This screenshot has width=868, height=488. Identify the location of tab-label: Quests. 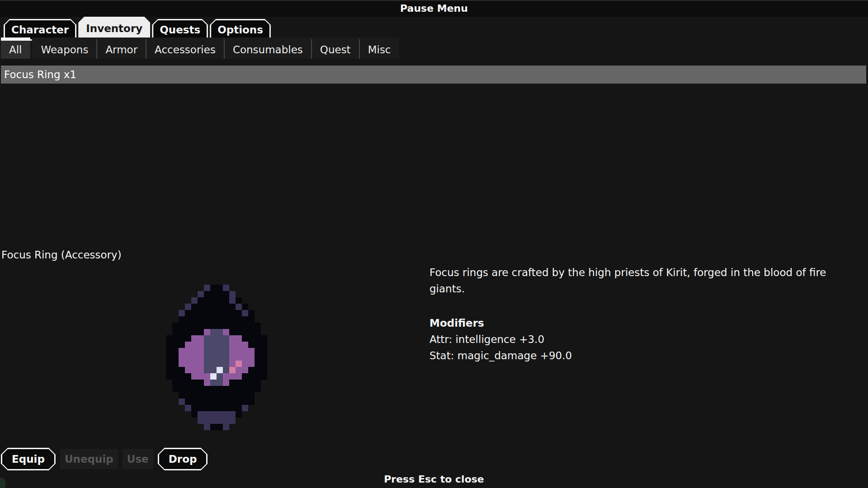
(180, 30).